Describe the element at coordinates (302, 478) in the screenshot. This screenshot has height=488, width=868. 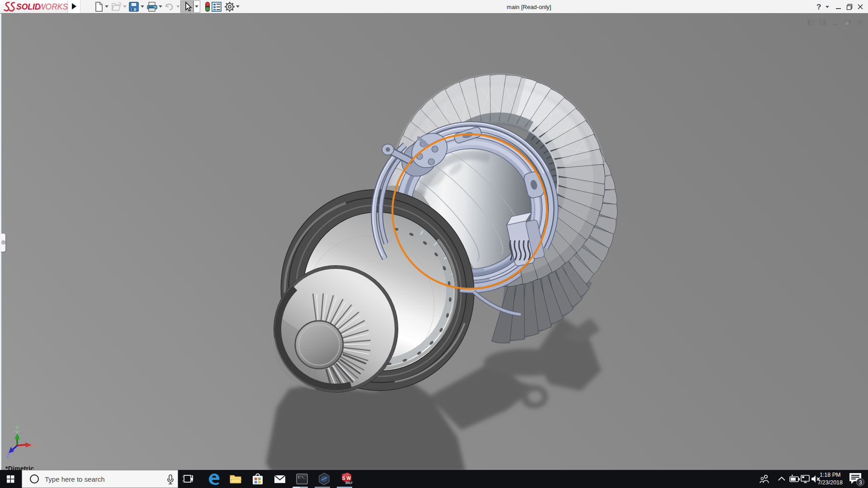
I see `svg-text: C:\_` at that location.